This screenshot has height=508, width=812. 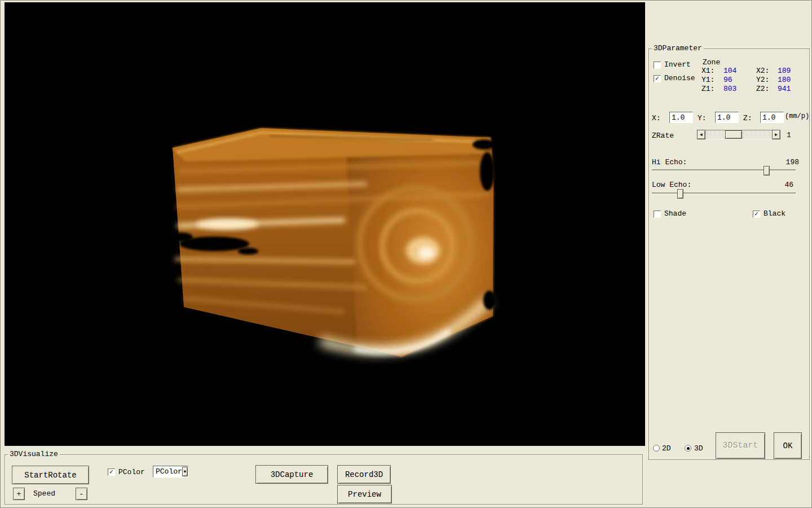 I want to click on hi-echo-thumb, so click(x=767, y=170).